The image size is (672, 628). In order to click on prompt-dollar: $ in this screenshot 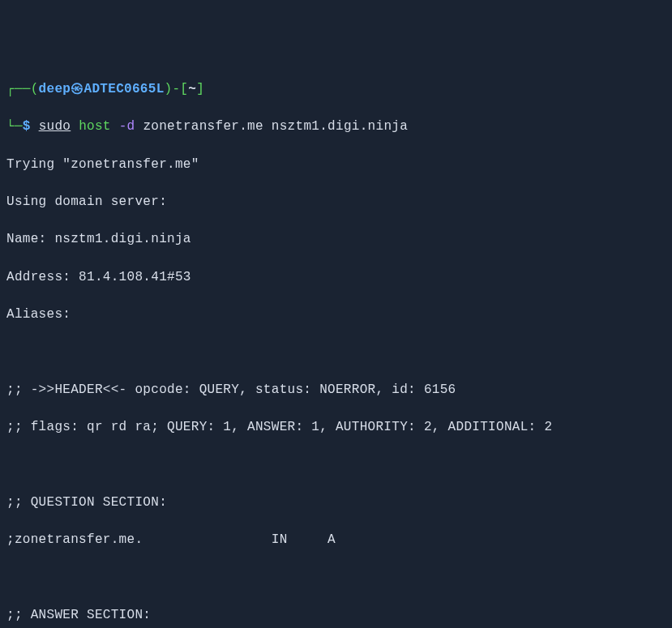, I will do `click(27, 126)`.